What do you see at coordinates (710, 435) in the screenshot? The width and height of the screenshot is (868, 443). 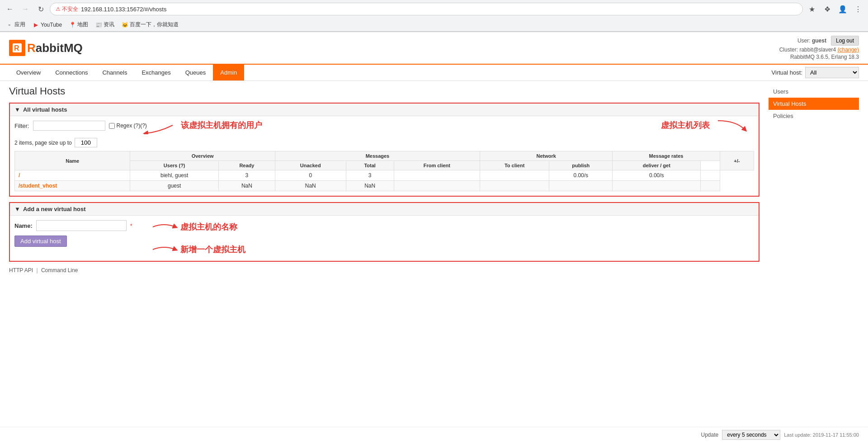 I see `update-label: Update` at bounding box center [710, 435].